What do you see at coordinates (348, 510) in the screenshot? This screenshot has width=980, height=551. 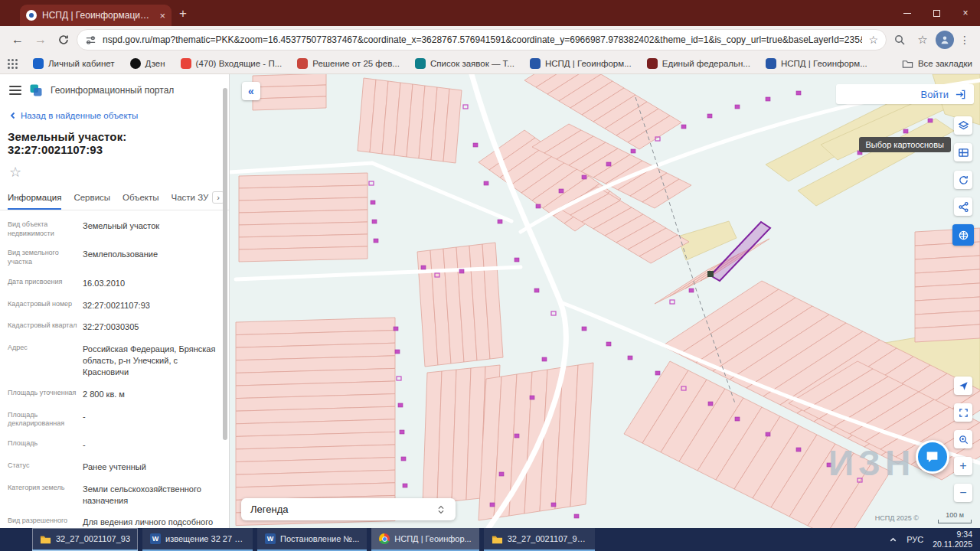 I see `legend-panel: Легенда` at bounding box center [348, 510].